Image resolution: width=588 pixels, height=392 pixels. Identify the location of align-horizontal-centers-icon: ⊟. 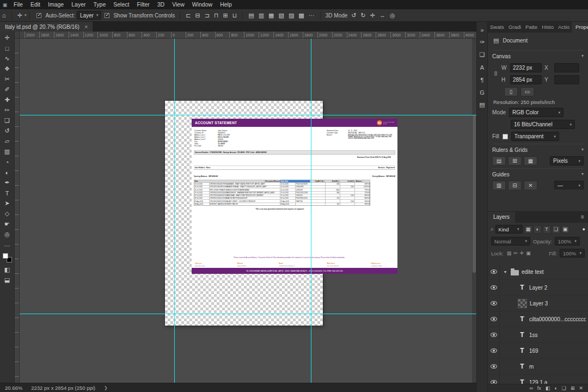
(197, 15).